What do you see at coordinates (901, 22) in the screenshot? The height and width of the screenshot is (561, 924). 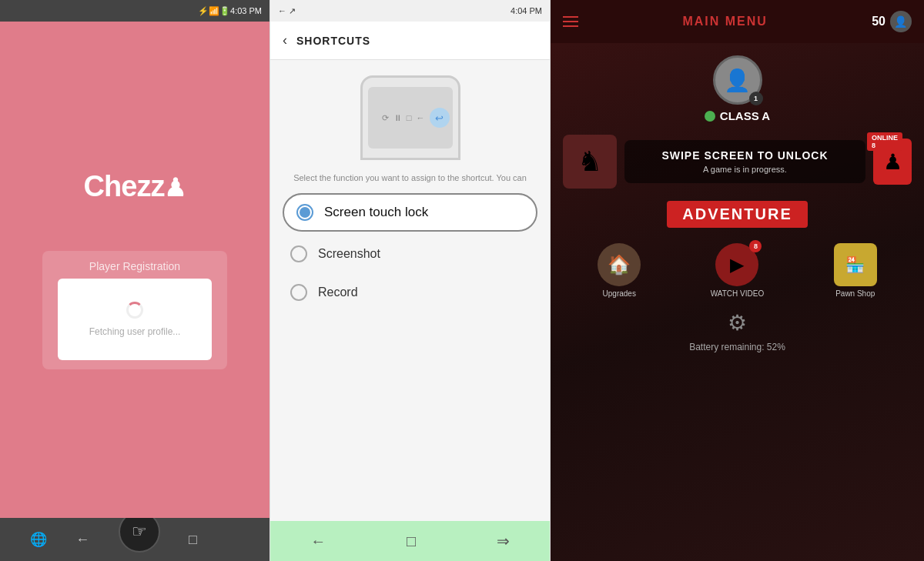 I see `user-avatar-header: 👤` at bounding box center [901, 22].